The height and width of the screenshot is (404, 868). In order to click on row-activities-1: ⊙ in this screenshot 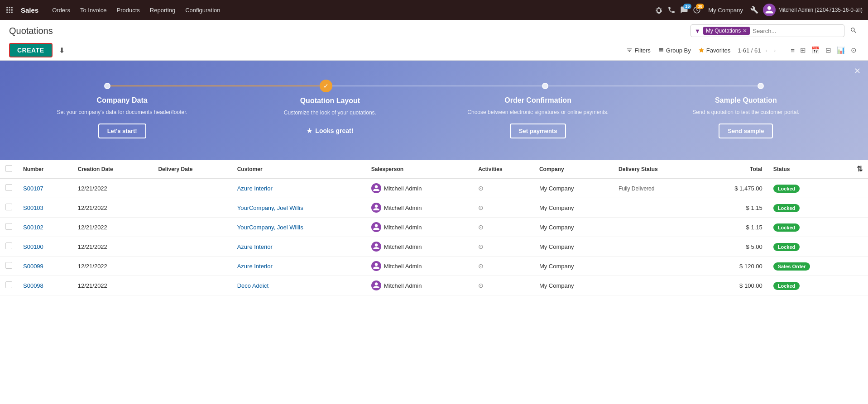, I will do `click(504, 208)`.